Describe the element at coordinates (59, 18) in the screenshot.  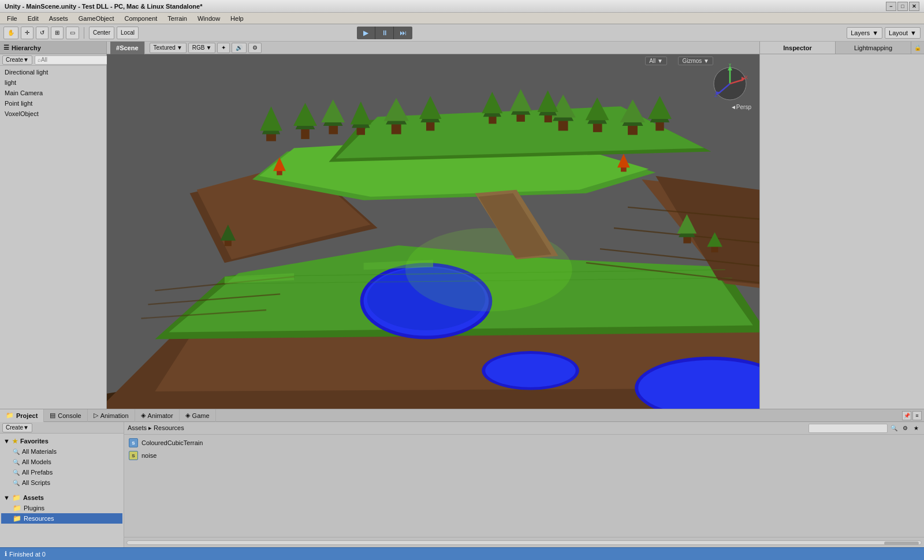
I see `menu-assets: Assets` at that location.